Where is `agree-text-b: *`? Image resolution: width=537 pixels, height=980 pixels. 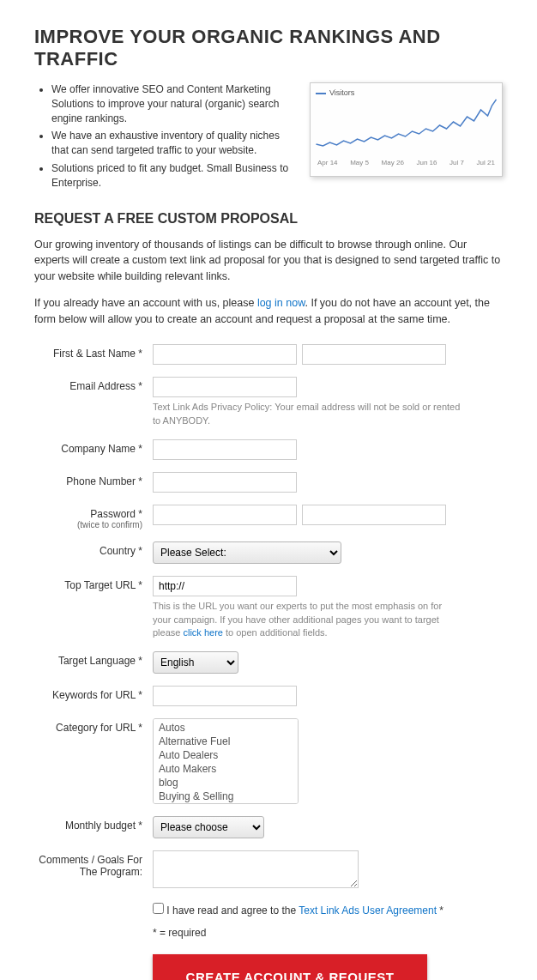 agree-text-b: * is located at coordinates (440, 910).